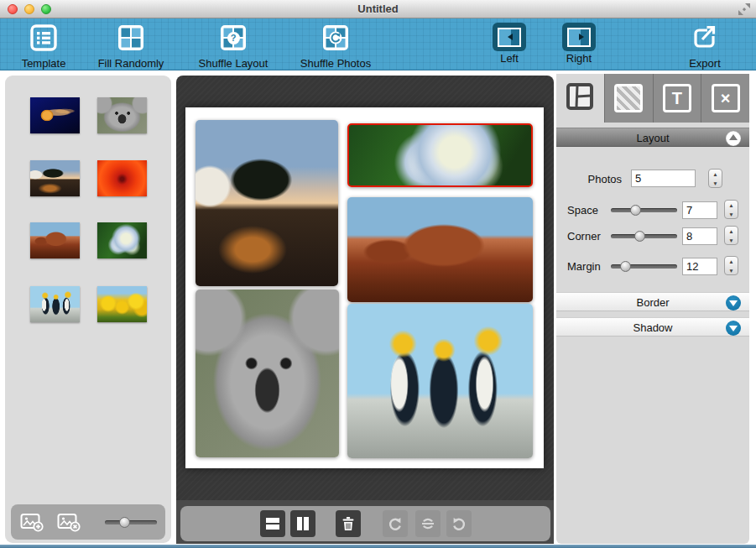  What do you see at coordinates (653, 138) in the screenshot?
I see `layout-section-header: Layout` at bounding box center [653, 138].